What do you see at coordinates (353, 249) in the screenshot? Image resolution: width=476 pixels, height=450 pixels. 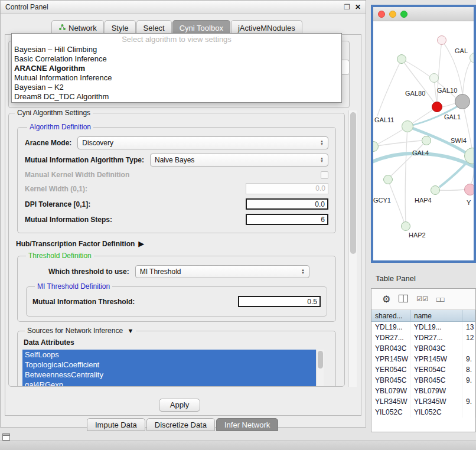 I see `settings-scrollbar` at bounding box center [353, 249].